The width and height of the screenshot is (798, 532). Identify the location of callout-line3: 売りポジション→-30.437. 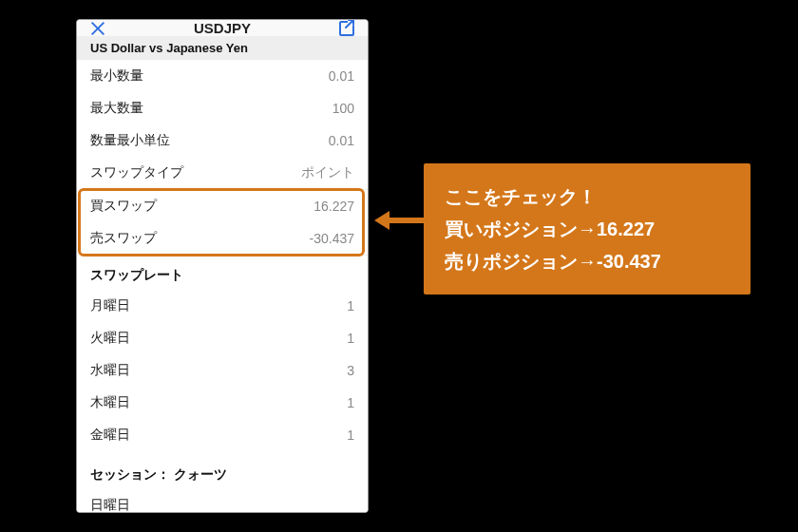
(587, 261).